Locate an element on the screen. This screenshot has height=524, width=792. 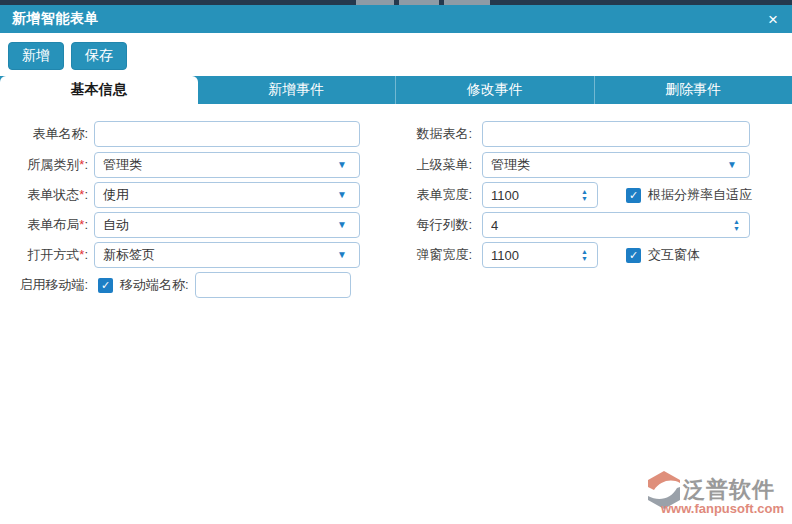
form-layout-select: 自动 ▼ is located at coordinates (227, 225).